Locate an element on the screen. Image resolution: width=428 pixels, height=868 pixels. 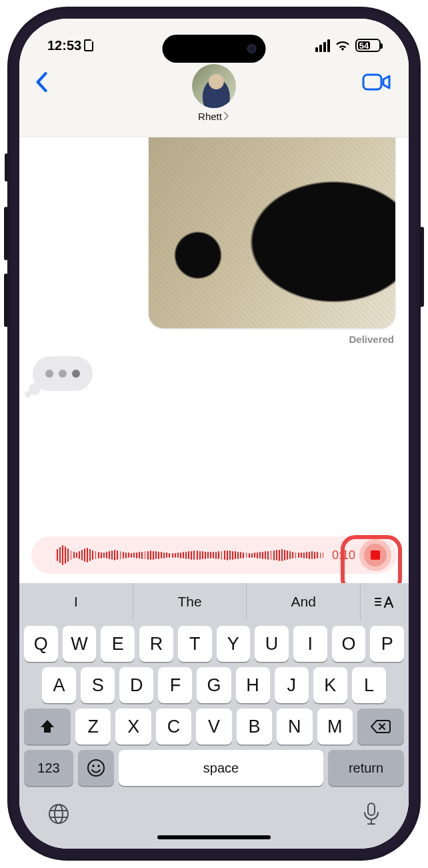
key-row-1: QWERTYUIOP is located at coordinates (214, 641).